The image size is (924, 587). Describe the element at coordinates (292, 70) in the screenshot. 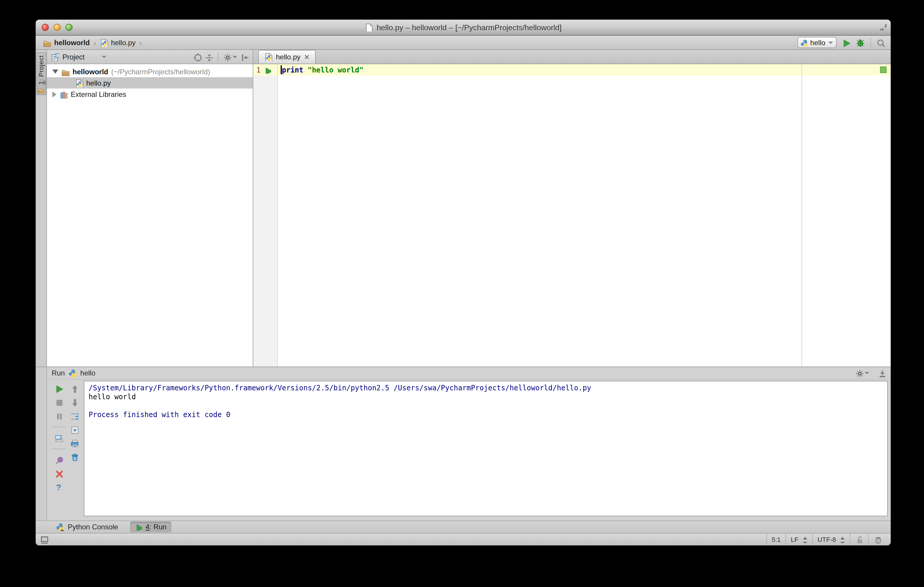

I see `code-keyword: print` at that location.